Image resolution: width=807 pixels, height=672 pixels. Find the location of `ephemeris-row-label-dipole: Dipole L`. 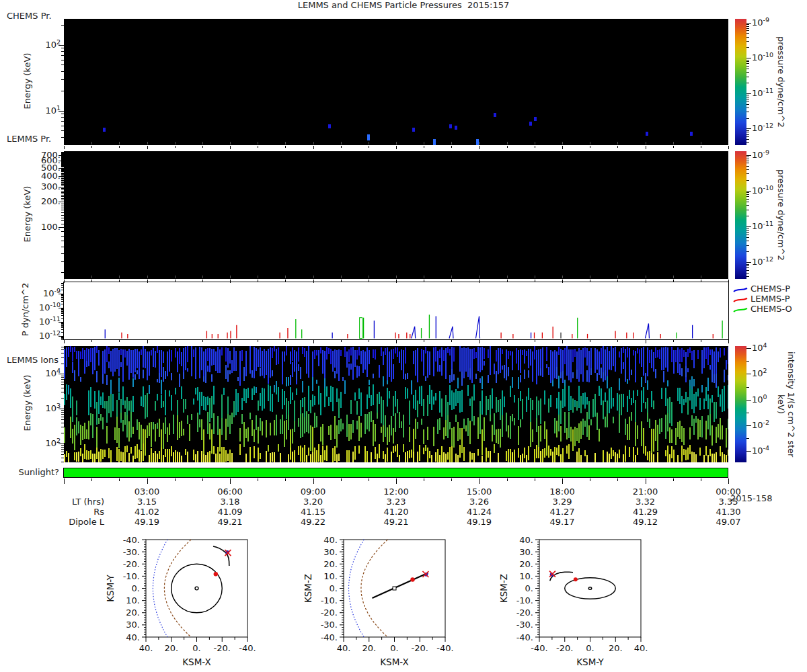

ephemeris-row-label-dipole: Dipole L is located at coordinates (62, 521).